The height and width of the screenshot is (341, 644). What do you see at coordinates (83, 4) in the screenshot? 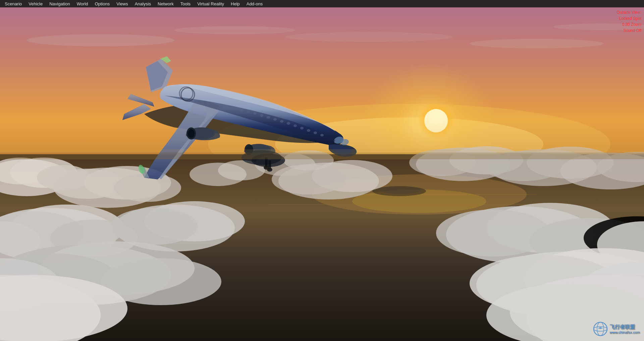
I see `menu-world: World` at bounding box center [83, 4].